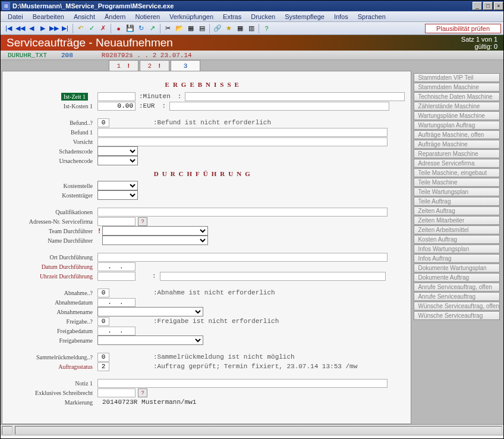 The width and height of the screenshot is (504, 439). What do you see at coordinates (103, 321) in the screenshot?
I see `freigabeq-input` at bounding box center [103, 321].